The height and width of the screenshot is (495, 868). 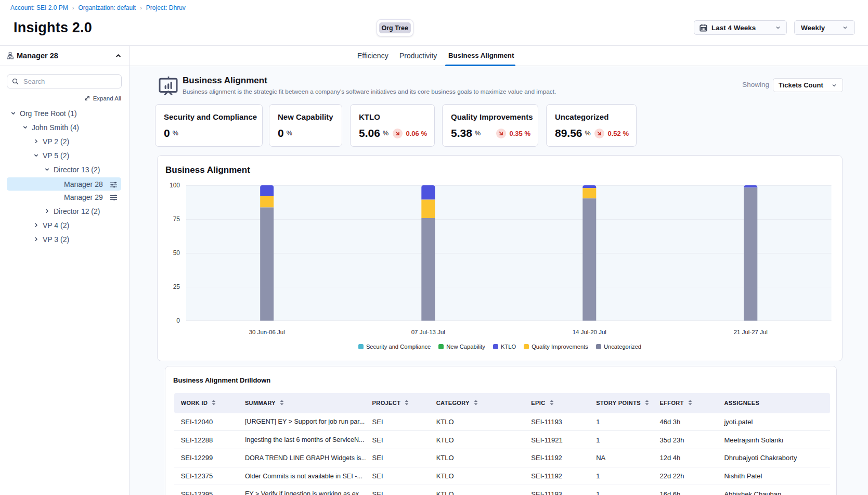 What do you see at coordinates (175, 185) in the screenshot?
I see `svg-text: 100` at bounding box center [175, 185].